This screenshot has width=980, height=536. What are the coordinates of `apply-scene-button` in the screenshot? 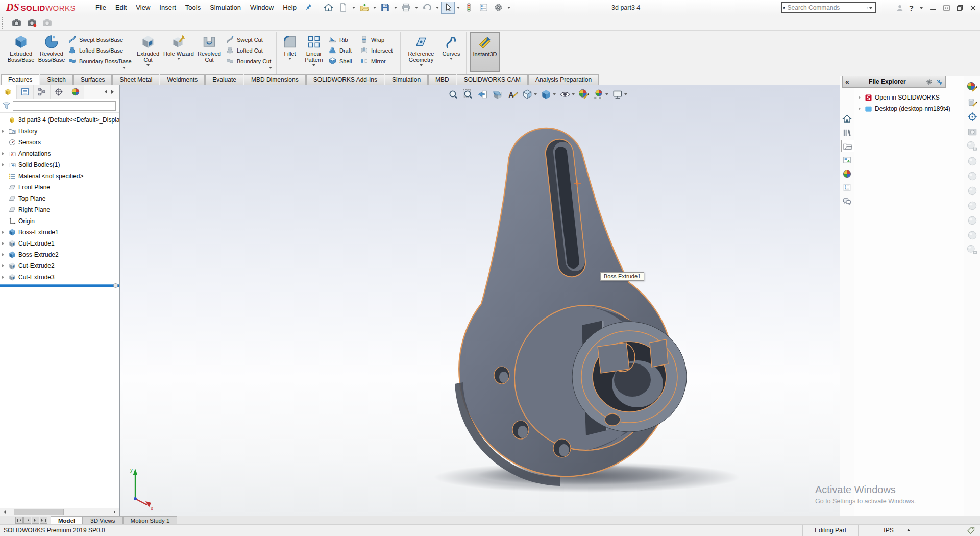 It's located at (601, 94).